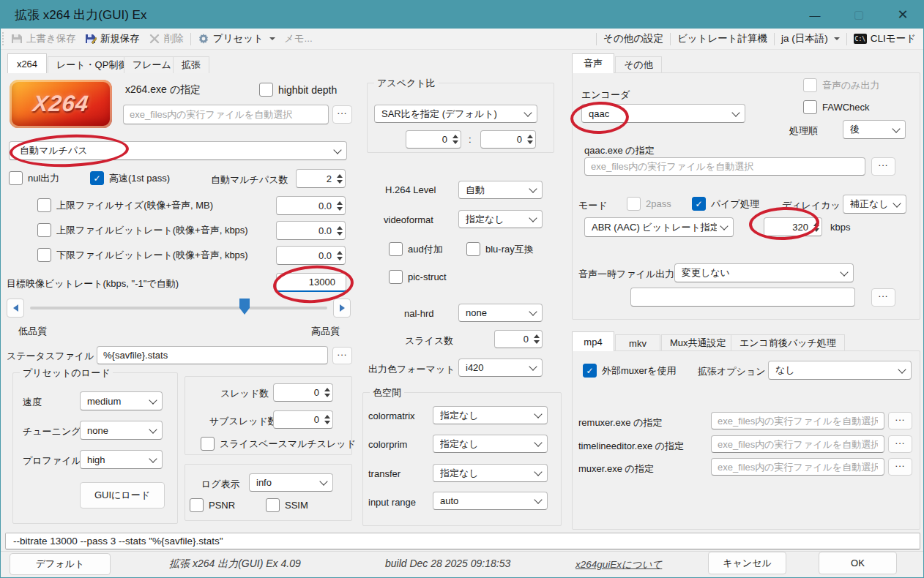 The image size is (924, 578). Describe the element at coordinates (343, 356) in the screenshot. I see `stats-file-browse-button: ...` at that location.